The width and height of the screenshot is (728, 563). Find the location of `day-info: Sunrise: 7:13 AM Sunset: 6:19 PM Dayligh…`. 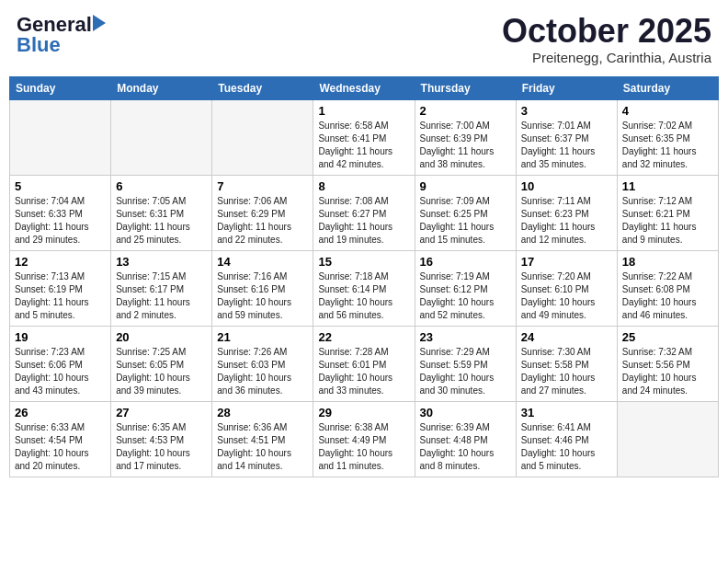

day-info: Sunrise: 7:13 AM Sunset: 6:19 PM Dayligh… is located at coordinates (61, 296).